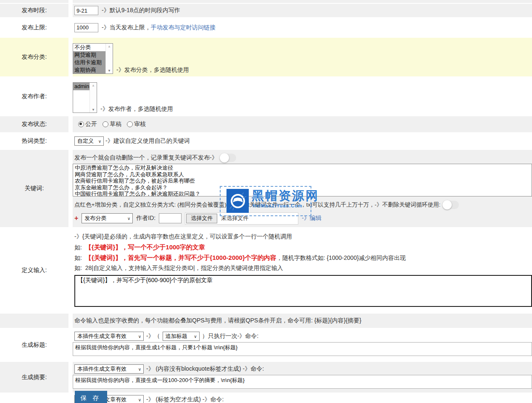  What do you see at coordinates (181, 336) in the screenshot?
I see `gen-title-append-select: 追加标题 ∨` at bounding box center [181, 336].